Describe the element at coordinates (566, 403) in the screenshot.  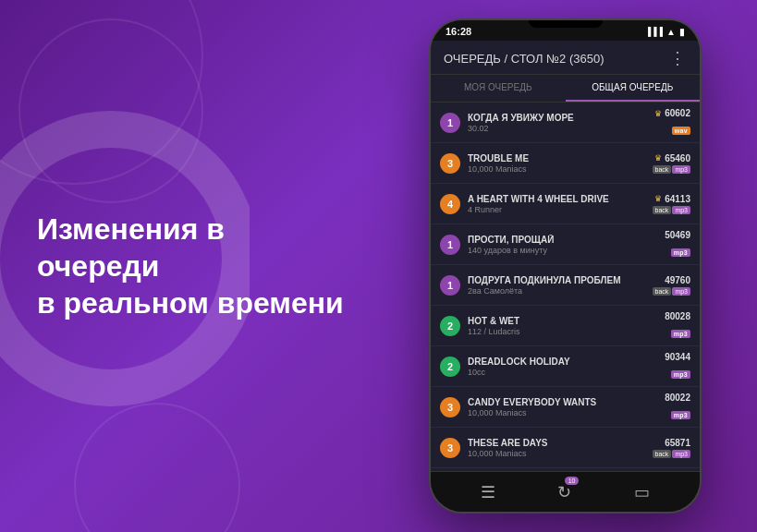
I see `song-title: CANDY EVERYBODY WANTS` at that location.